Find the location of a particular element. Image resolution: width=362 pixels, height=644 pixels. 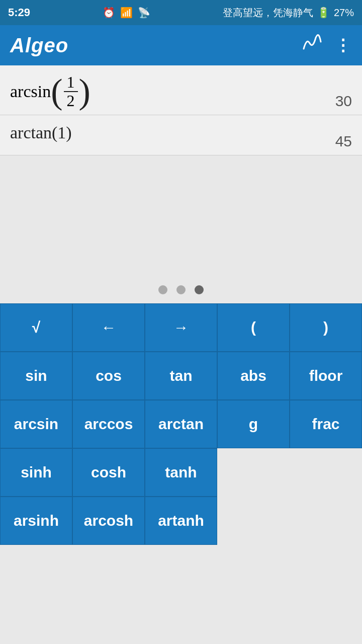

expression-row-2: arctan(1) 45 is located at coordinates (181, 135).